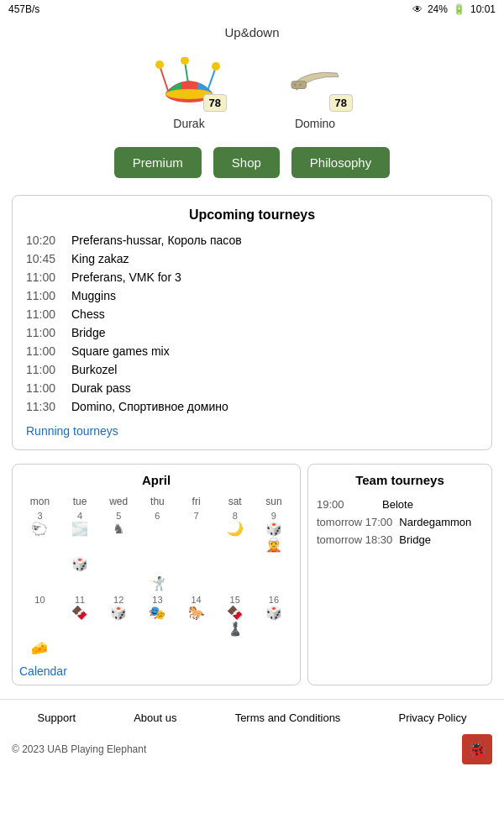 The height and width of the screenshot is (840, 504). I want to click on calendar-day-number: 8, so click(235, 516).